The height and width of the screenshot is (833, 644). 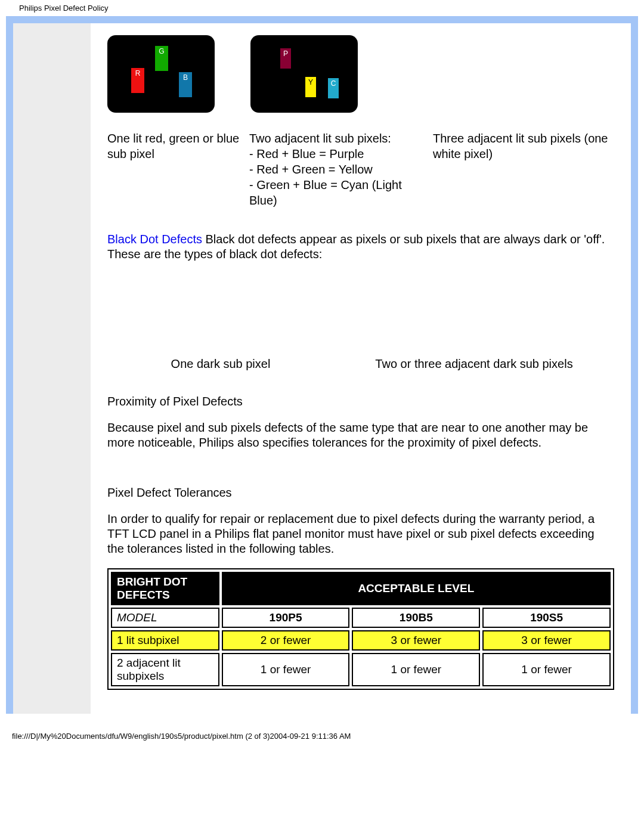 What do you see at coordinates (155, 239) in the screenshot?
I see `black-dot-link: Black Dot Defects` at bounding box center [155, 239].